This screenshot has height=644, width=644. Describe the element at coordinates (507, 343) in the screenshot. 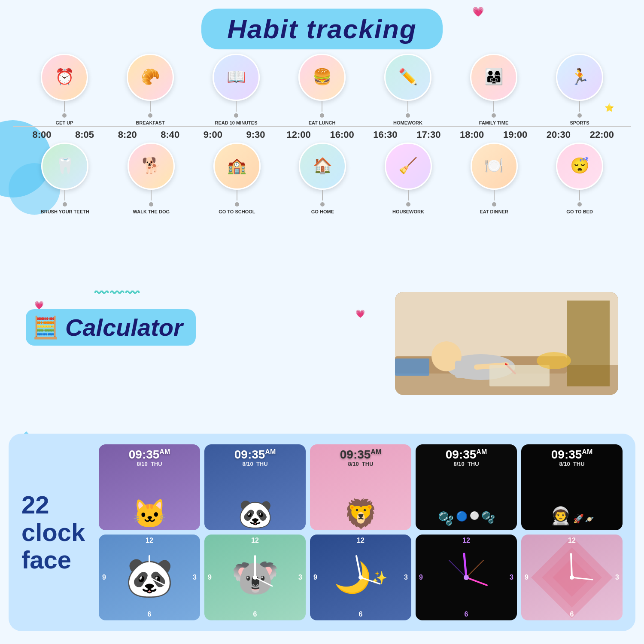

I see `child-scene-svg` at that location.